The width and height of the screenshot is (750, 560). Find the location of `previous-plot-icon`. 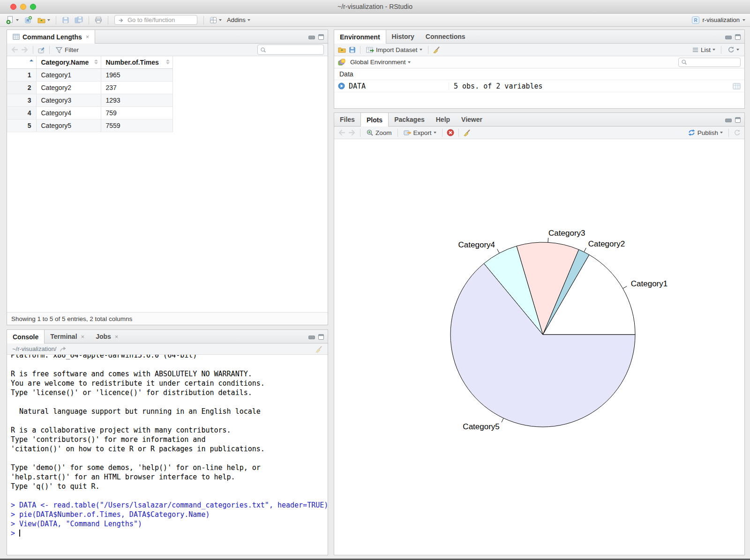

previous-plot-icon is located at coordinates (342, 133).